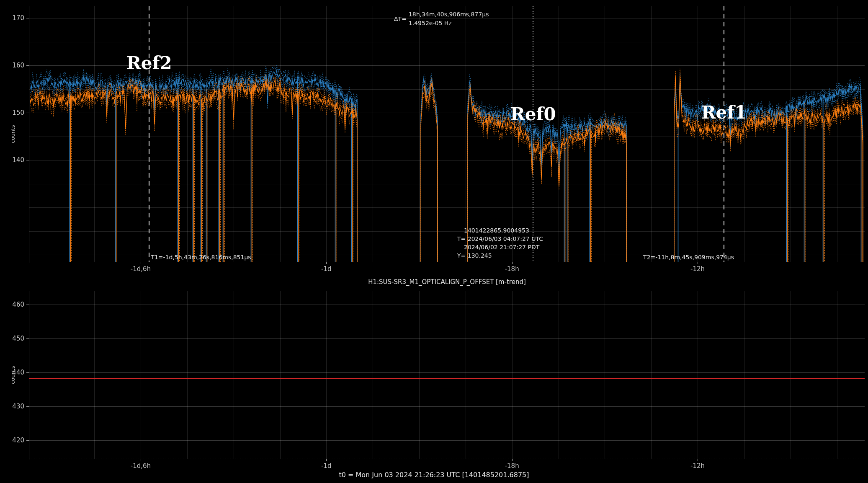 Image resolution: width=868 pixels, height=483 pixels. What do you see at coordinates (149, 63) in the screenshot?
I see `cursor-label-ref2: Ref2` at bounding box center [149, 63].